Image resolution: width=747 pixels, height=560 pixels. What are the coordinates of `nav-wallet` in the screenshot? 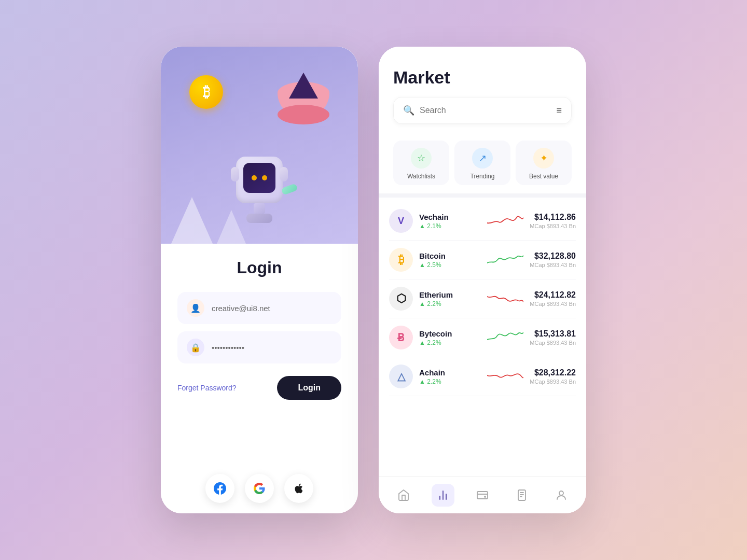 It's located at (482, 495).